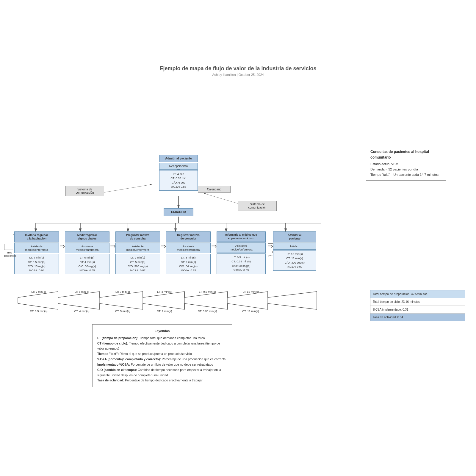  Describe the element at coordinates (113, 246) in the screenshot. I see `push-arrow-2: ⇒` at that location.